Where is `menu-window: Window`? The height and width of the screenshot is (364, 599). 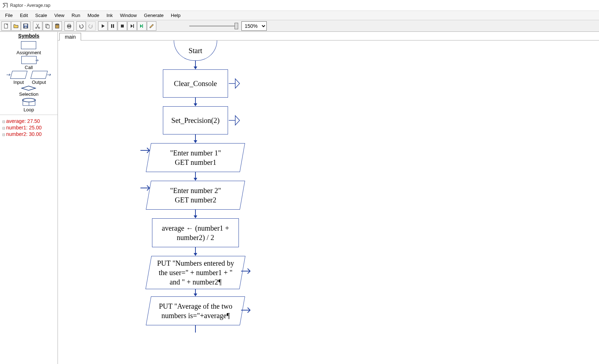
menu-window: Window is located at coordinates (128, 15).